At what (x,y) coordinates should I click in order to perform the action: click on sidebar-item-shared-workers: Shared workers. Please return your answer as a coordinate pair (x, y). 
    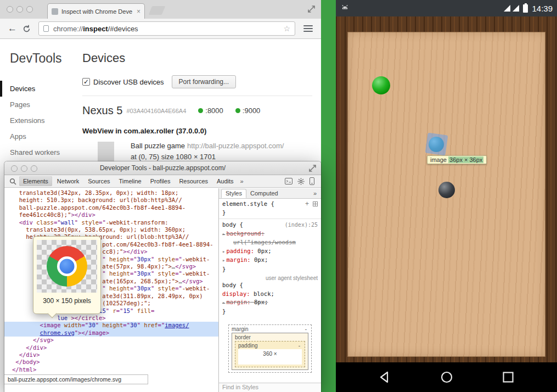
    Looking at the image, I should click on (41, 153).